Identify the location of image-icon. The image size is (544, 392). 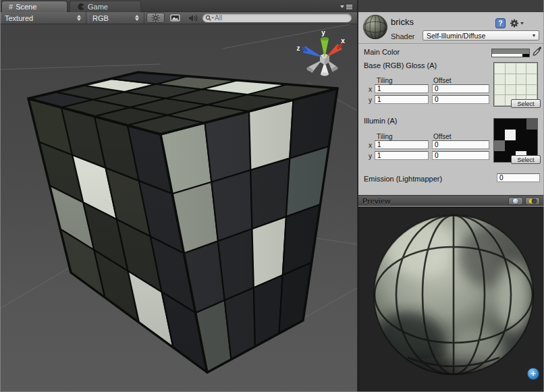
(175, 18).